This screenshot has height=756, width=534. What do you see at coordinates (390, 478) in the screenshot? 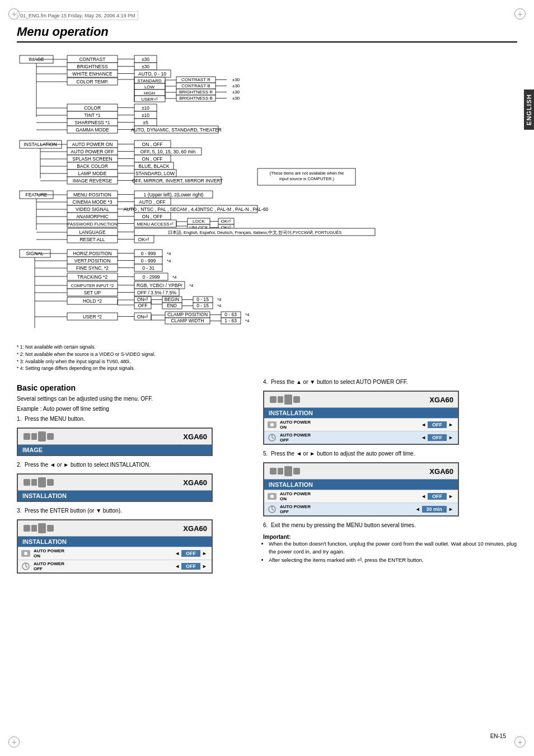
I see `col-right: 4. Press the ▲ or ▼ button to select AUT…` at bounding box center [390, 478].